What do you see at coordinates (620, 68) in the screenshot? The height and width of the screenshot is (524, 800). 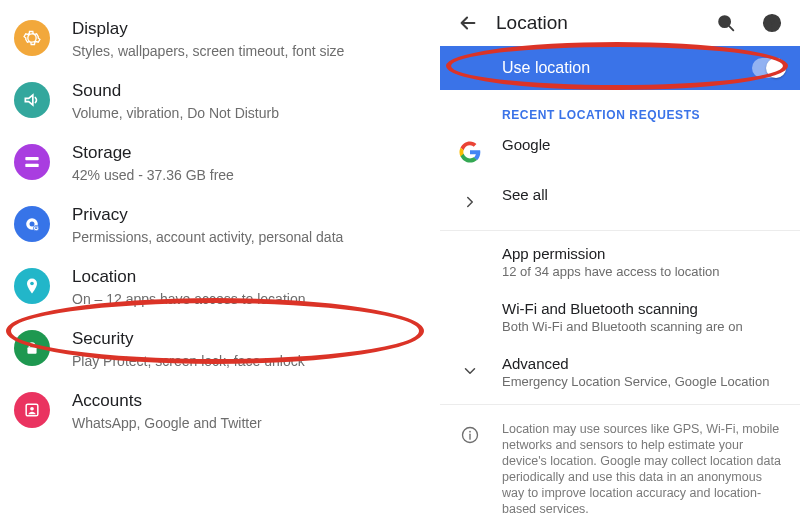 I see `use-location-row: Use location` at bounding box center [620, 68].